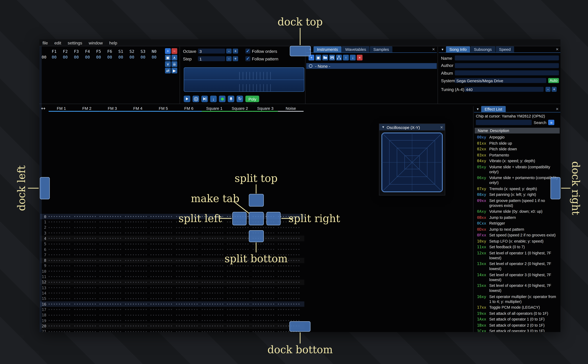 The image size is (588, 364). Describe the element at coordinates (45, 188) in the screenshot. I see `dock-target-left` at that location.